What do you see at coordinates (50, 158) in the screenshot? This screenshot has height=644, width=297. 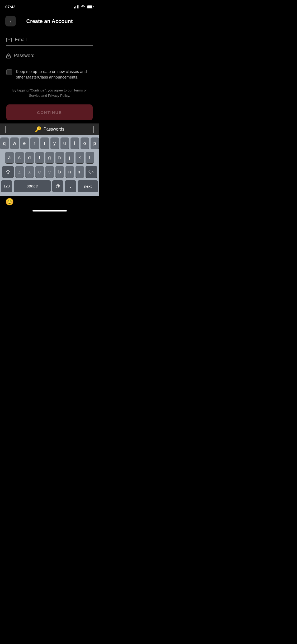 I see `key-g: g` at bounding box center [50, 158].